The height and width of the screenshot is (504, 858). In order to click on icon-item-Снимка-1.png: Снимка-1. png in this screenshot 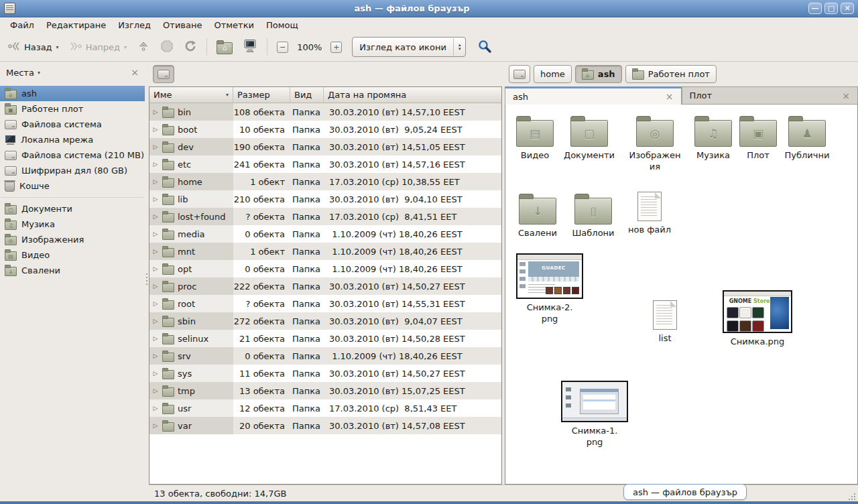, I will do `click(595, 414)`.